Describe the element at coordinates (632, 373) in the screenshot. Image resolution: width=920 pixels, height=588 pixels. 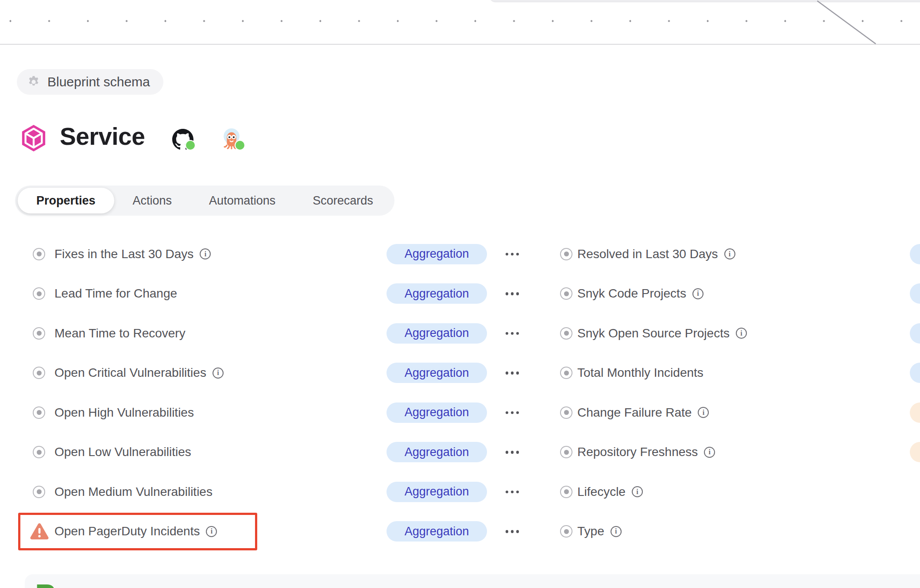
I see `property-item: Total Monthly Incidents` at that location.